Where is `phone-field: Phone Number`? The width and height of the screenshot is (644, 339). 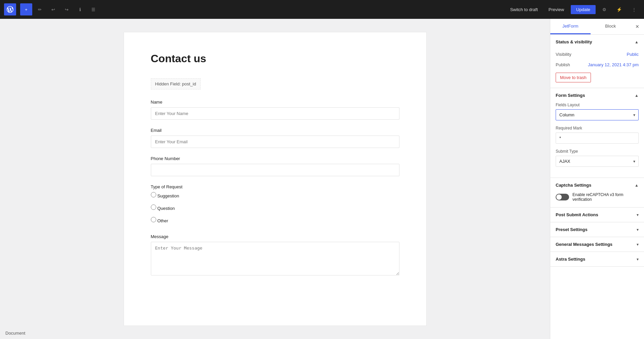
phone-field: Phone Number is located at coordinates (275, 166).